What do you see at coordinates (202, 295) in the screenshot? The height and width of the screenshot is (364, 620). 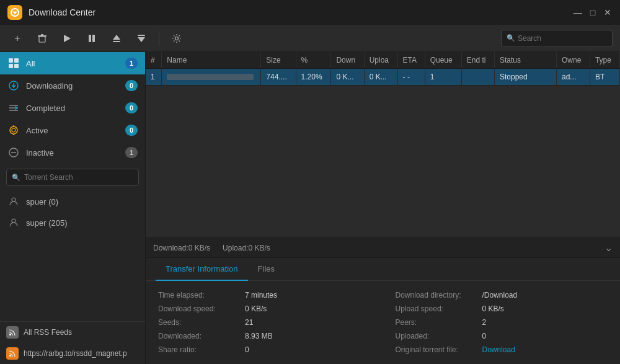 I see `label-time-elapsed: Time elapsed:` at bounding box center [202, 295].